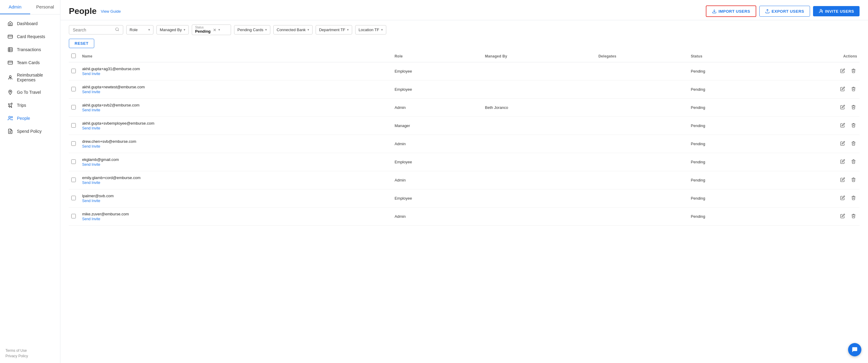 The image size is (868, 363). What do you see at coordinates (371, 30) in the screenshot?
I see `location-filter: Location TF ▾` at bounding box center [371, 30].